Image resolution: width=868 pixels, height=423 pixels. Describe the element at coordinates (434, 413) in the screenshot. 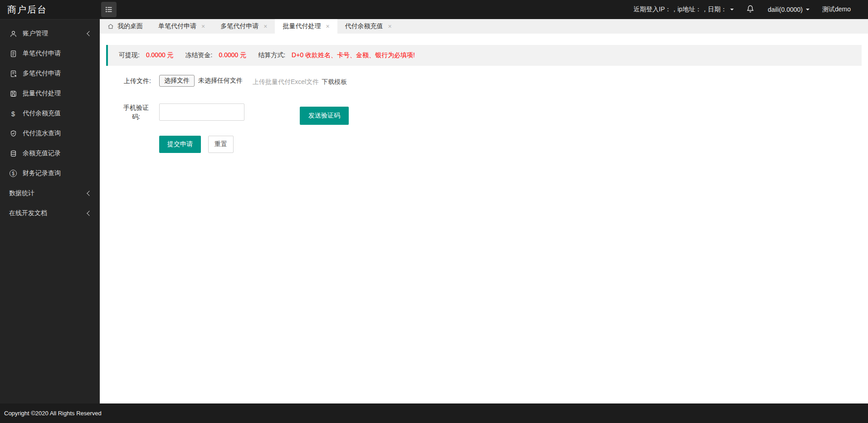

I see `footer-bar: Copyright ©2020 All Rights Reserved` at that location.